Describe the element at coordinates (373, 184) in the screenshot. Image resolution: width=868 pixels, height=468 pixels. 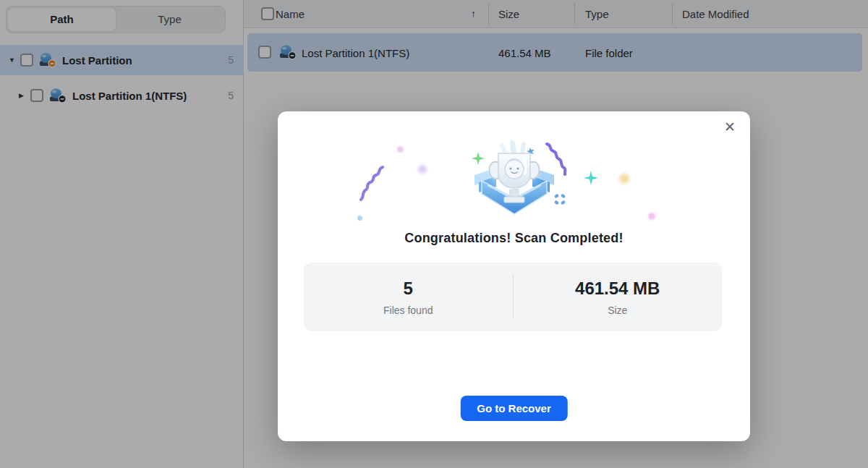
I see `confetti-streamer-icon` at that location.